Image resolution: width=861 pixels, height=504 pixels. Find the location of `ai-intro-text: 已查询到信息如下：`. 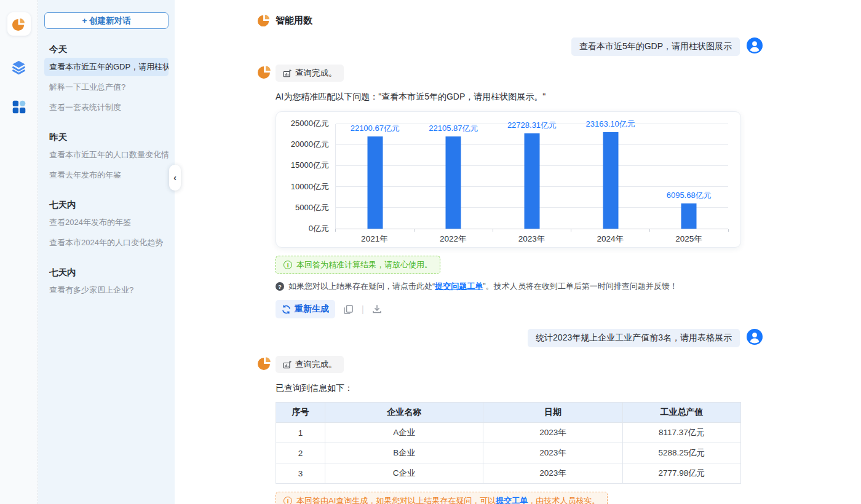

ai-intro-text: 已查询到信息如下： is located at coordinates (519, 388).